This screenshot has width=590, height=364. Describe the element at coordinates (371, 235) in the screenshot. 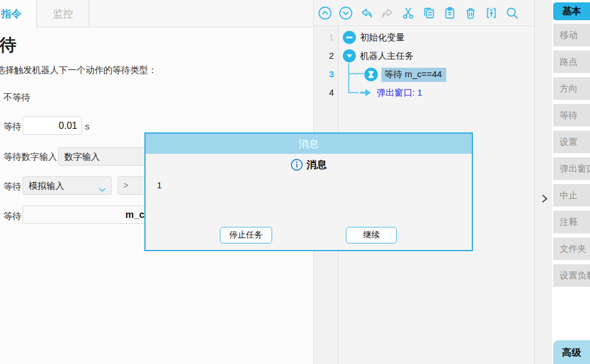

I see `continue-button: 继续` at that location.